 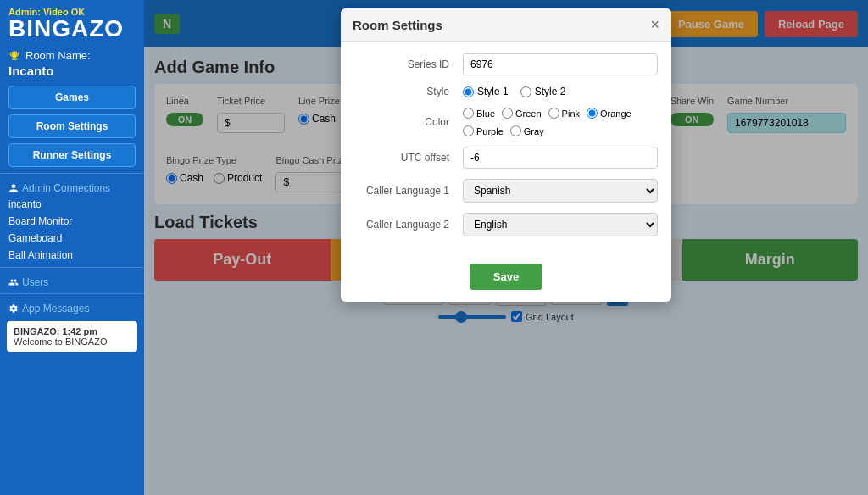 I want to click on room-name: Incanto, so click(x=72, y=73).